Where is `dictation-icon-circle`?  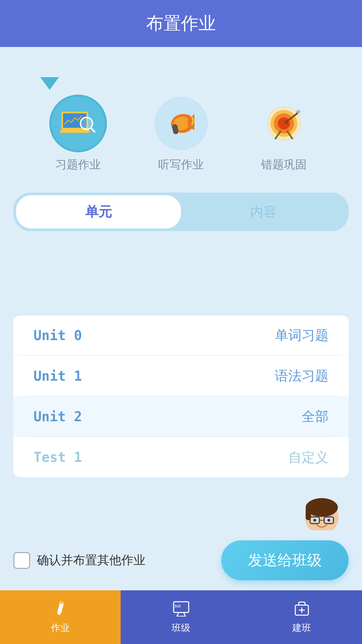 dictation-icon-circle is located at coordinates (181, 123).